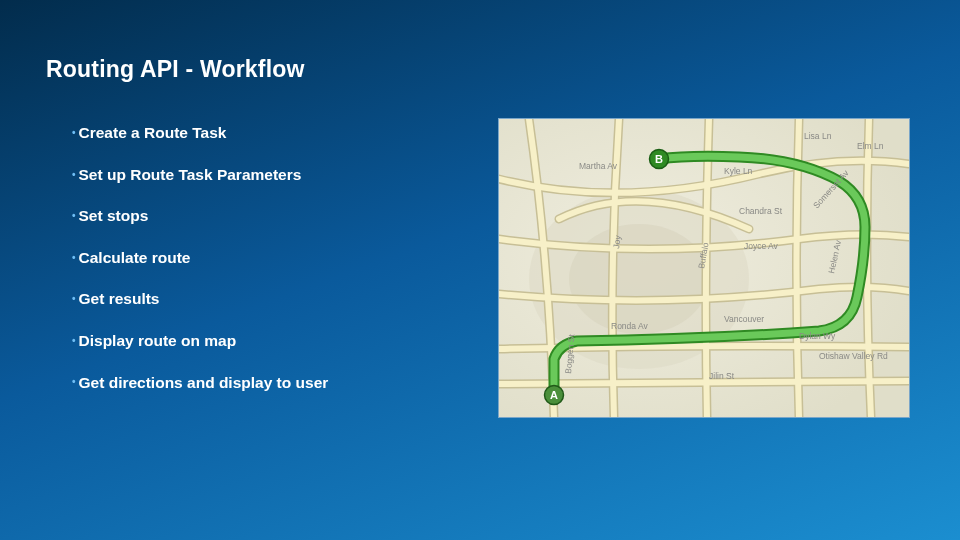  I want to click on street-label: Joyce Av, so click(762, 246).